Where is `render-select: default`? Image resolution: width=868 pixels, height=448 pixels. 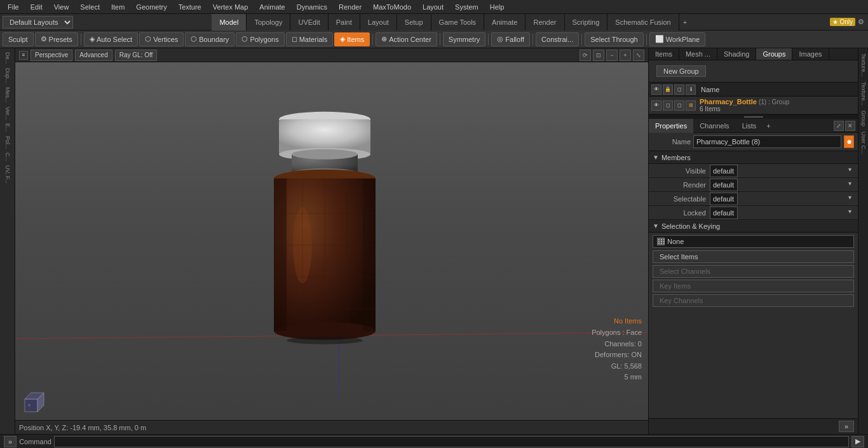 render-select: default is located at coordinates (724, 185).